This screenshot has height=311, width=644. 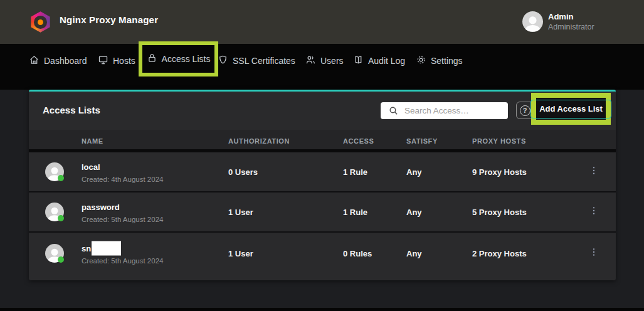 I want to click on add-button-highlight-annotation: Add Access List, so click(x=571, y=109).